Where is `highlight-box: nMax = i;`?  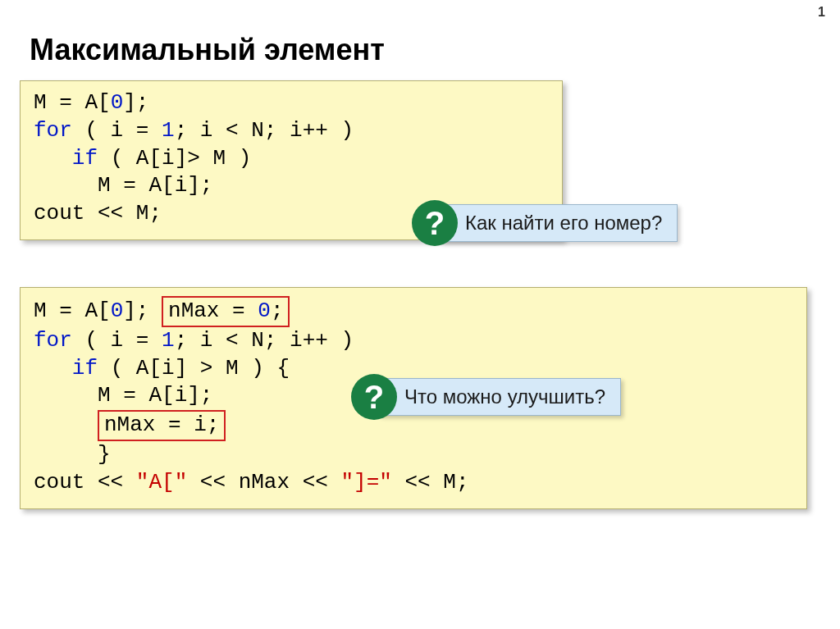 highlight-box: nMax = i; is located at coordinates (162, 426).